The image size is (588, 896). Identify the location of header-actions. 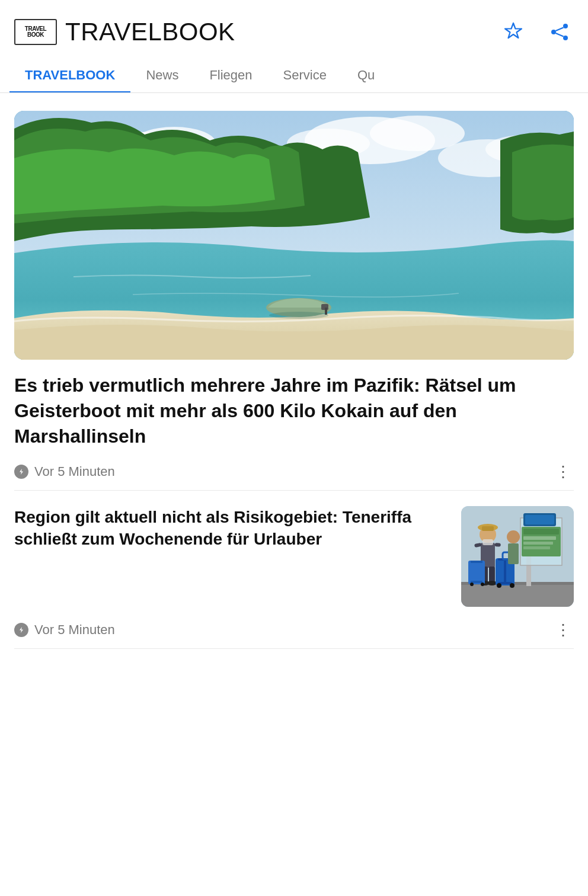
(536, 32).